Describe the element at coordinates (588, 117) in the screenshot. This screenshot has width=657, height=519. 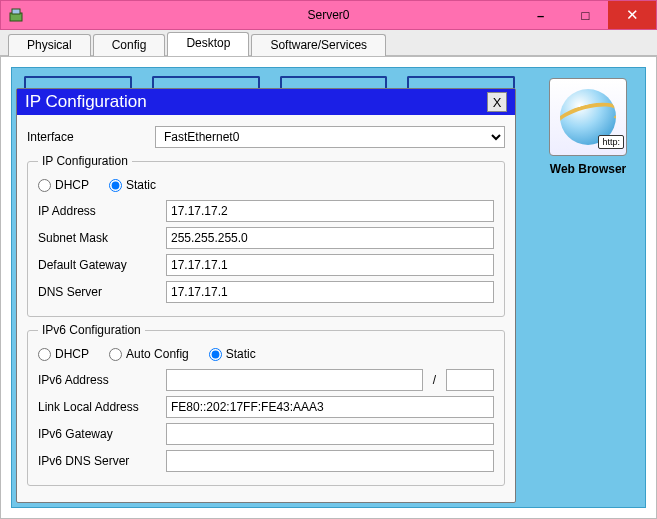
I see `web-browser-icon: http:` at that location.